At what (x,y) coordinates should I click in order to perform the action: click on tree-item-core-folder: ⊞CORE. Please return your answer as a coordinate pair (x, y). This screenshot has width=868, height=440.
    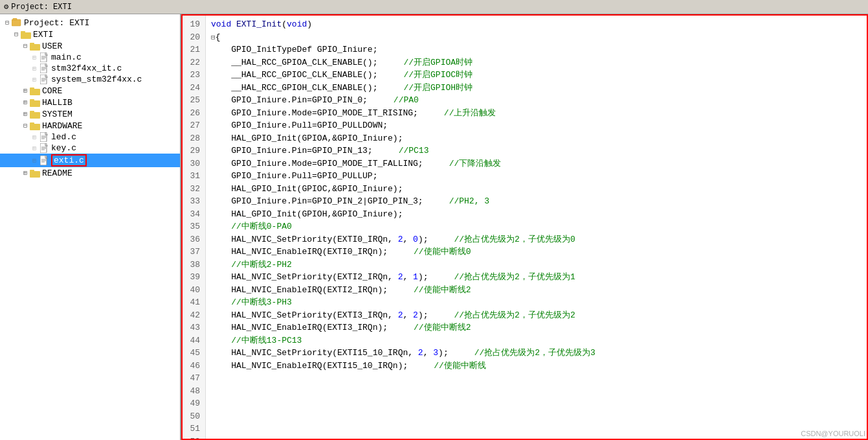
    Looking at the image, I should click on (90, 91).